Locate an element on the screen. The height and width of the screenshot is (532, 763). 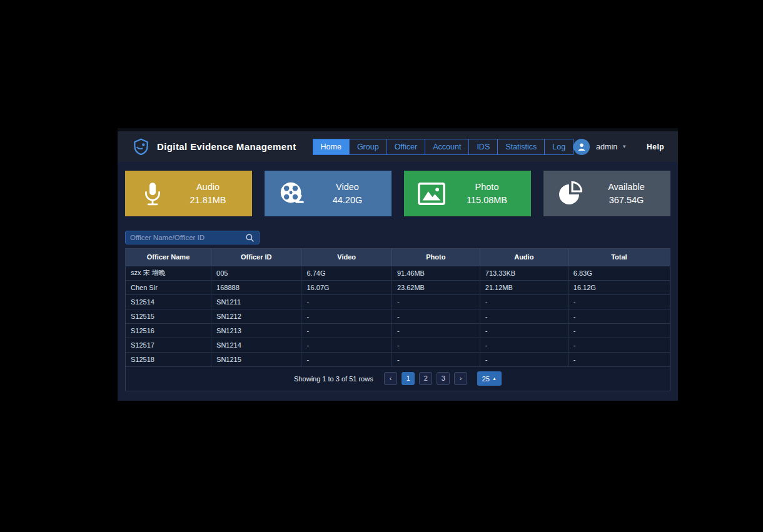
page-button-2: 2 is located at coordinates (425, 379).